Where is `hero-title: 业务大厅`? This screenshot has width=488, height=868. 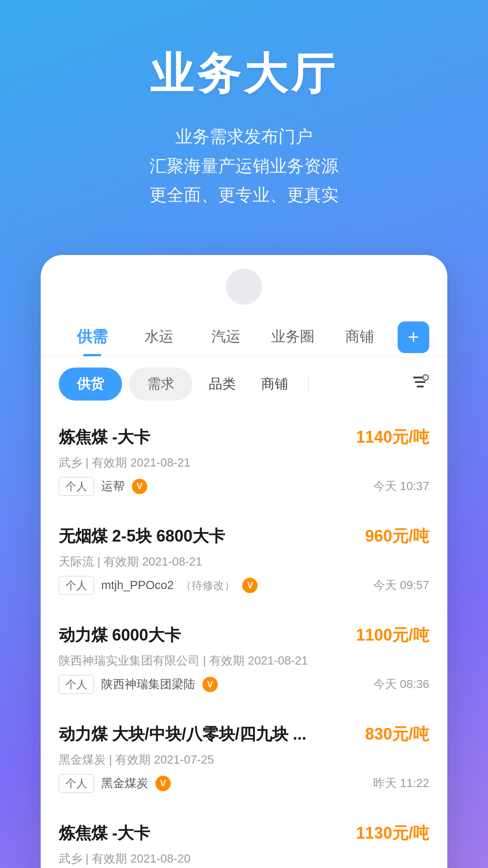 hero-title: 业务大厅 is located at coordinates (244, 75).